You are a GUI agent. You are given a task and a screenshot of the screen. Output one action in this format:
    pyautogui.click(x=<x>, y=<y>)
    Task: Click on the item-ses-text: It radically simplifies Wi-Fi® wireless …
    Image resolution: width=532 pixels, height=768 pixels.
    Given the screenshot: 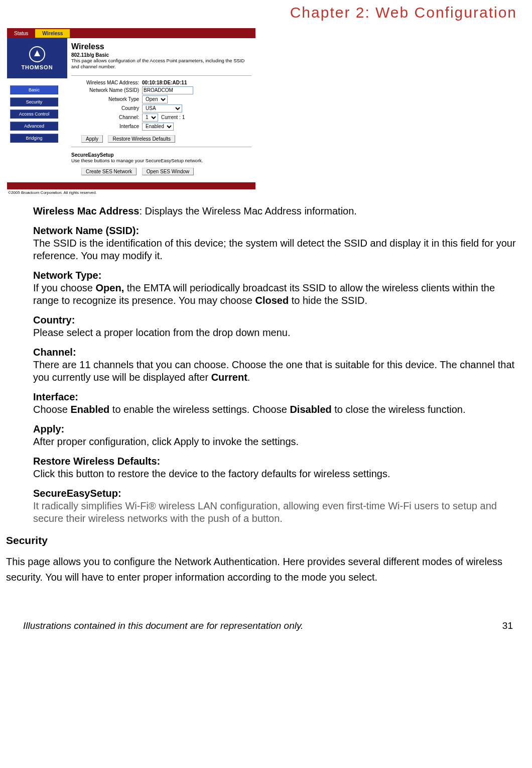 What is the action you would take?
    pyautogui.click(x=278, y=512)
    